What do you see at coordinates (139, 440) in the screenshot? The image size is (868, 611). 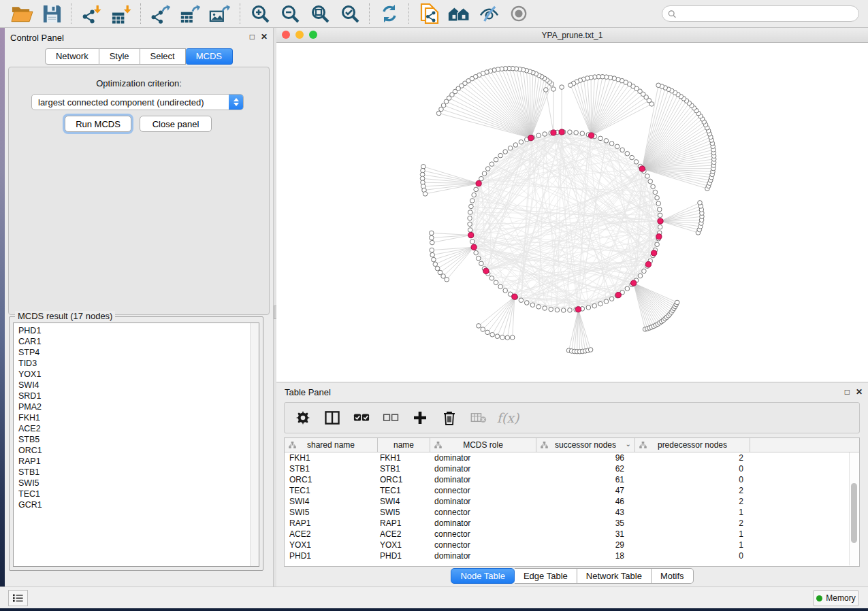 I see `mcds-result-item: STB5` at bounding box center [139, 440].